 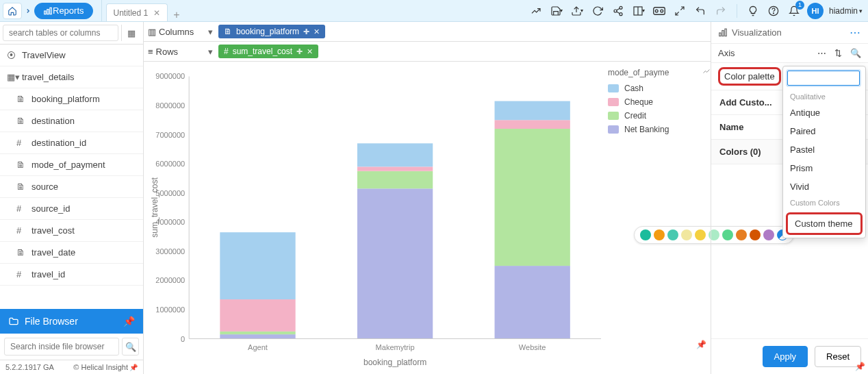 I want to click on fullscreen-icon, so click(x=680, y=11).